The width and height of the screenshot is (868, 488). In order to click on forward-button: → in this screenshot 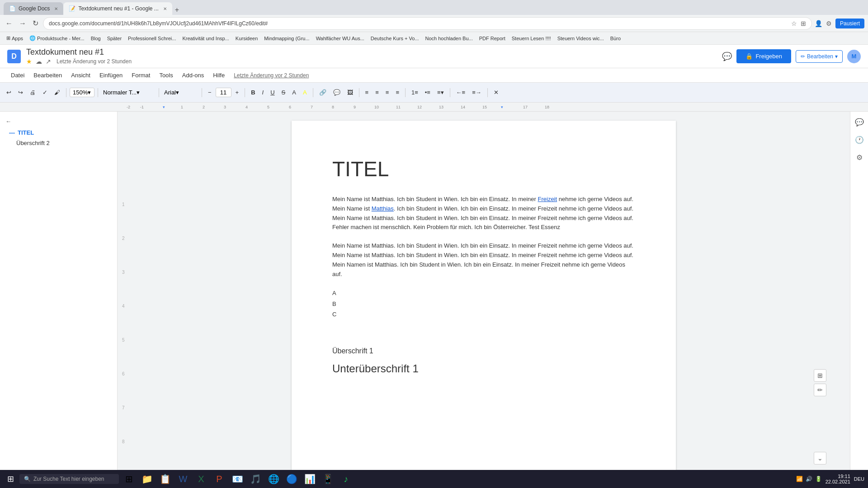, I will do `click(23, 23)`.